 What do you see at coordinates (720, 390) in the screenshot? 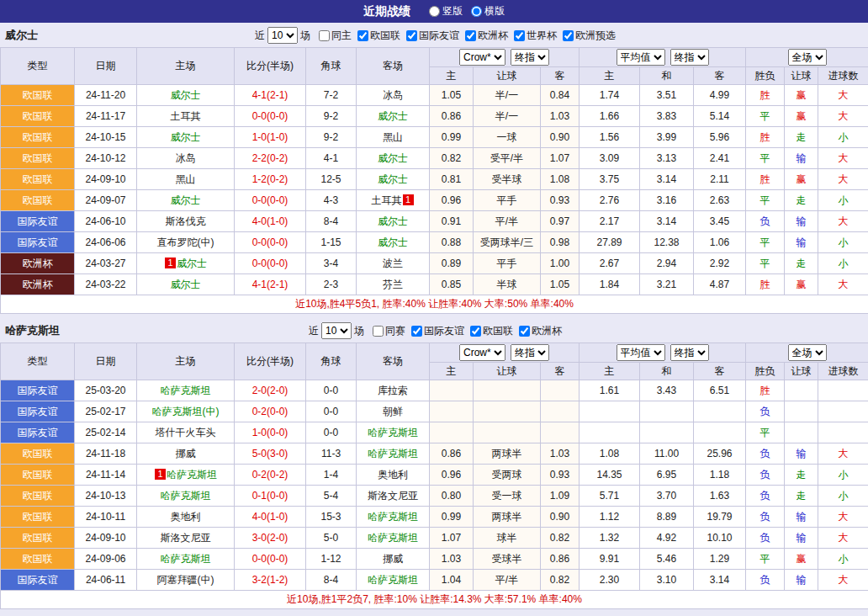
I see `avg-away-cell: 6.51` at bounding box center [720, 390].